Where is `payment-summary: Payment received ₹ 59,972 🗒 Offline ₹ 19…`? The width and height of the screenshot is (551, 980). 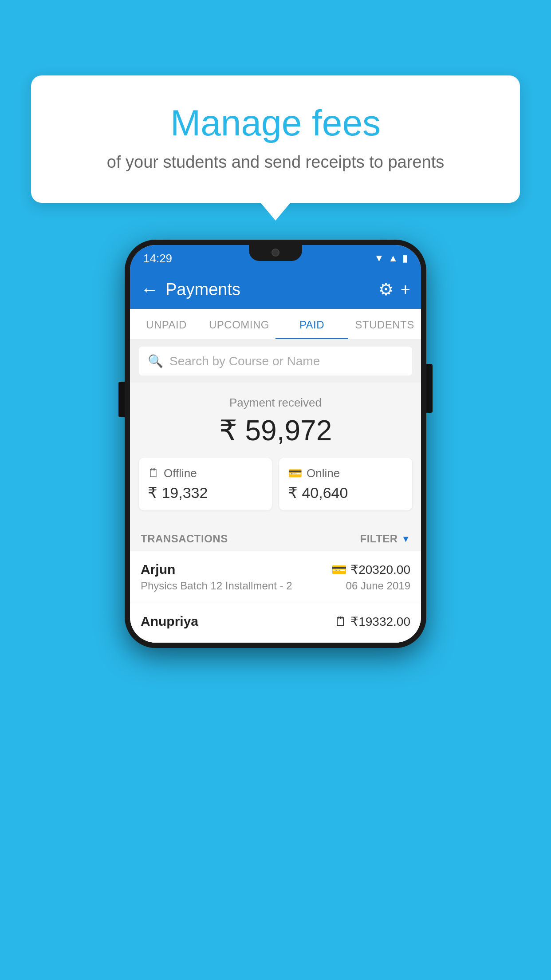
payment-summary: Payment received ₹ 59,972 🗒 Offline ₹ 19… is located at coordinates (276, 453).